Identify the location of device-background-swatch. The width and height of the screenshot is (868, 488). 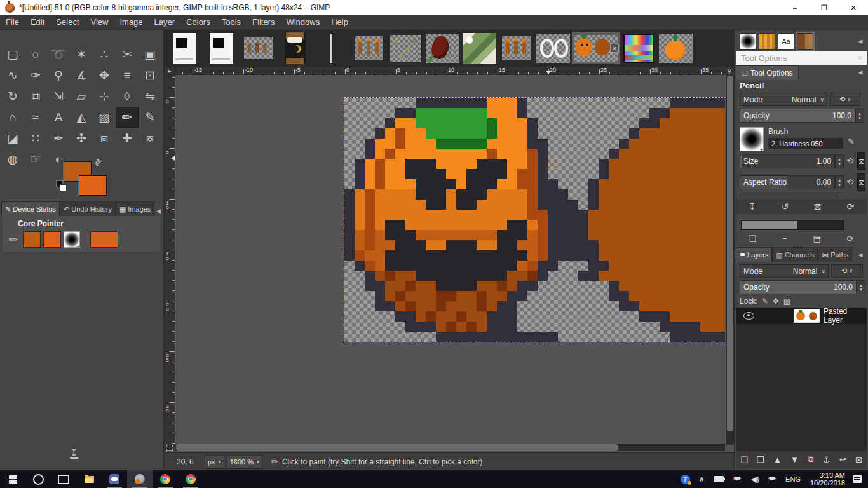
(52, 240).